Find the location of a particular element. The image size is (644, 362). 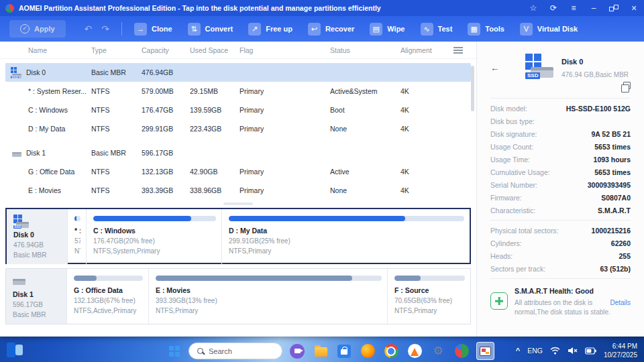

widgets-icon is located at coordinates (15, 350).